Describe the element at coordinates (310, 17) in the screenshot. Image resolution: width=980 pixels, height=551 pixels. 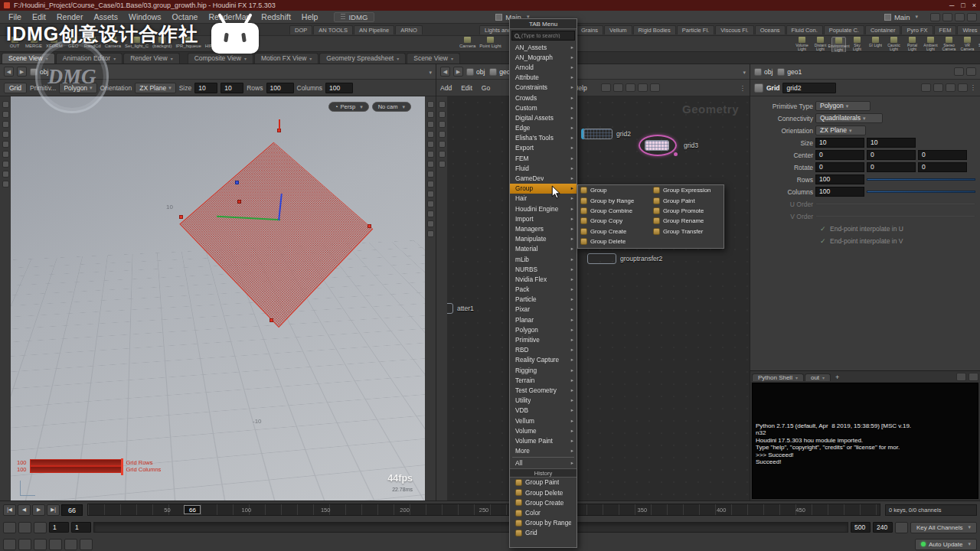
I see `menu-item: Help` at that location.